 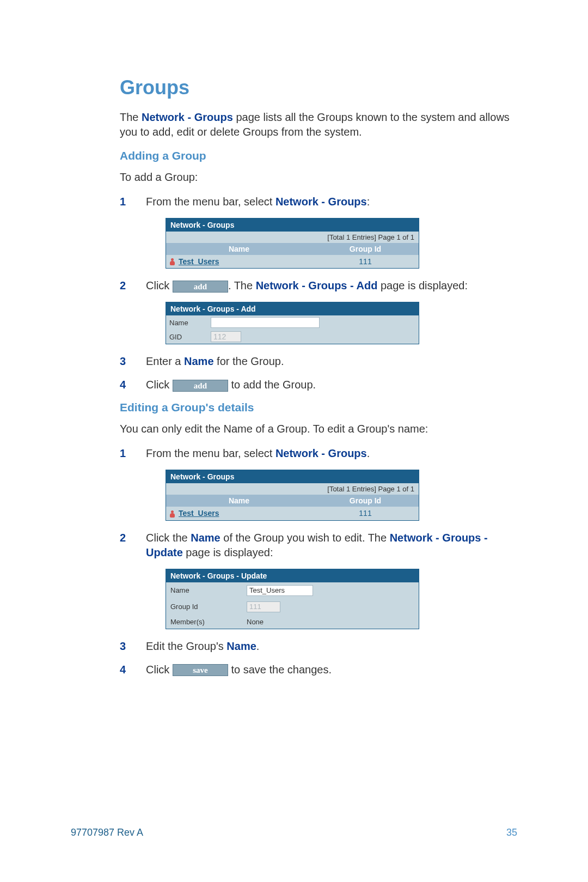 I want to click on name-field, so click(x=265, y=323).